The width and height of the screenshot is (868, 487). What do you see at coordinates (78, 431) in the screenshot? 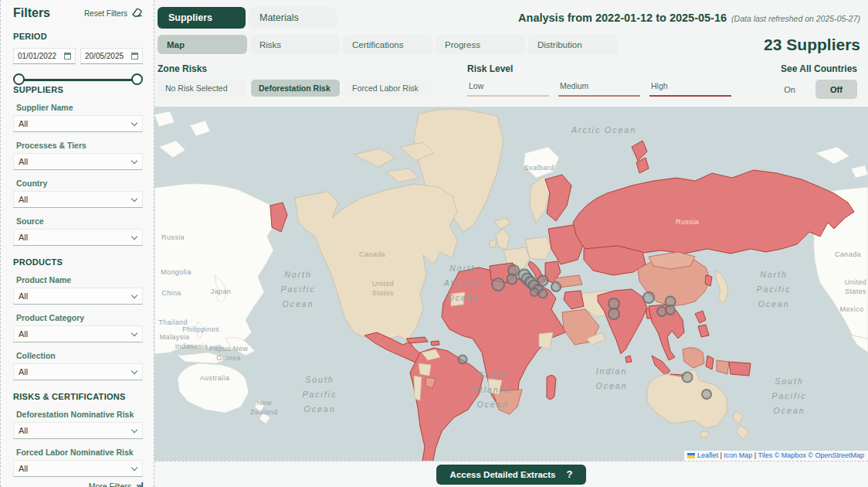
I see `dropdown-deforestation-nominative-risk: All` at bounding box center [78, 431].